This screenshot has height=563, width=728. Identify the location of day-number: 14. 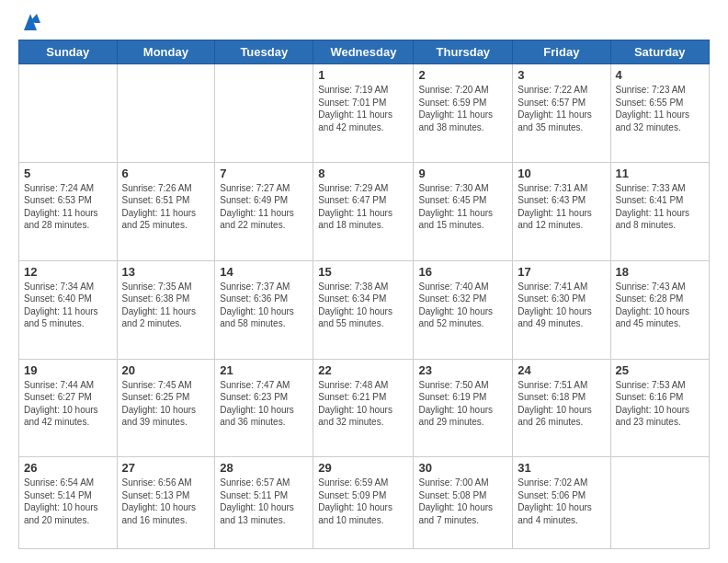
(264, 272).